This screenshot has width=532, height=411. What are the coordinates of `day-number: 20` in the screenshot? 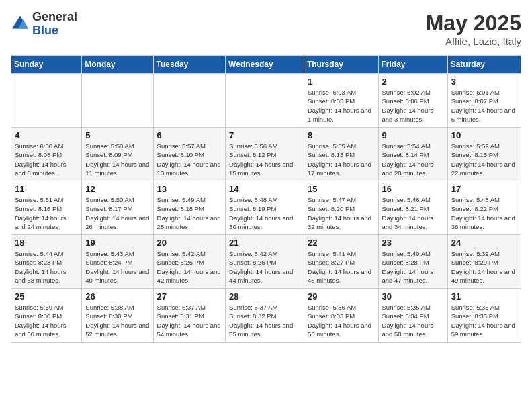 It's located at (189, 243).